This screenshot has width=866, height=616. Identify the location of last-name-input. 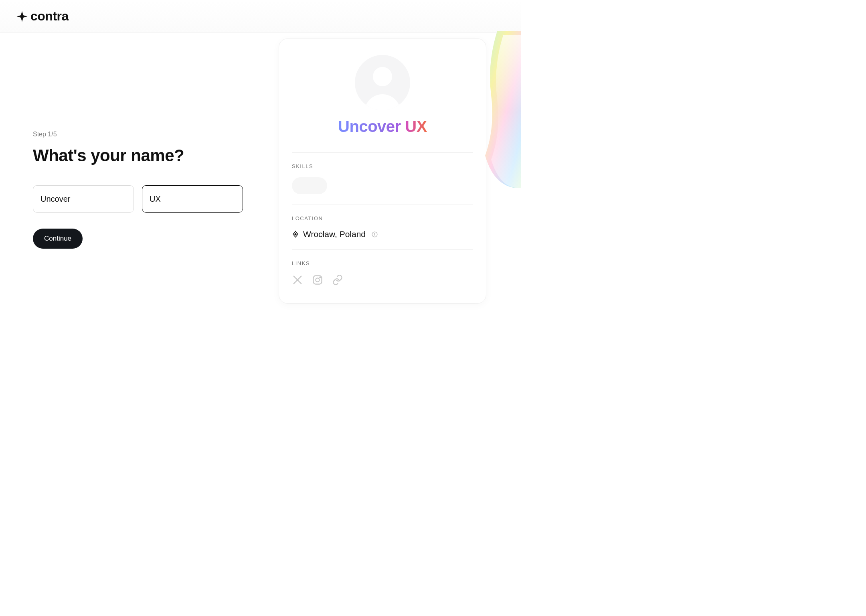
(192, 199).